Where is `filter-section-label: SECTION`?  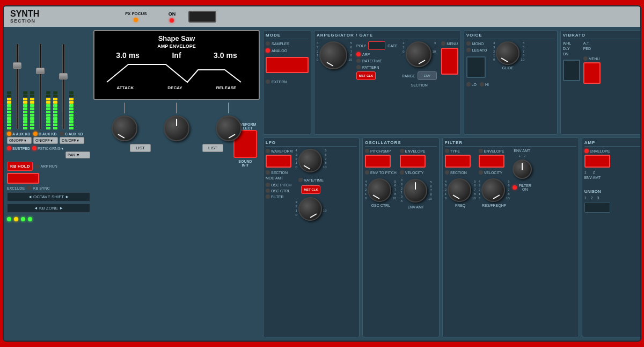
filter-section-label: SECTION is located at coordinates (458, 173).